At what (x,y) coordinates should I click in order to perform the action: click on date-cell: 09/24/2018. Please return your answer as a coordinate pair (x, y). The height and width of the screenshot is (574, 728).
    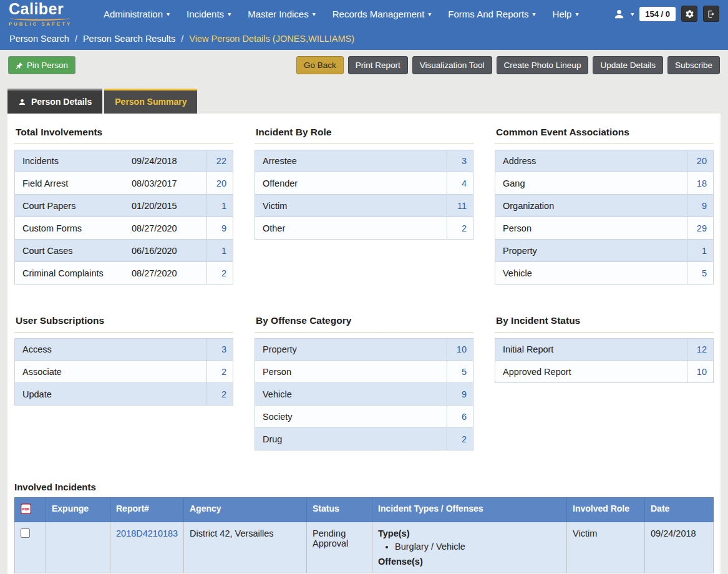
    Looking at the image, I should click on (679, 548).